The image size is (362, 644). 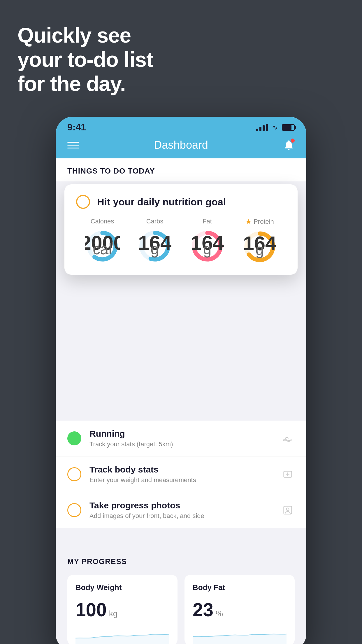 What do you see at coordinates (181, 516) in the screenshot?
I see `photos-subtitle: Add images of your front, back, and side` at bounding box center [181, 516].